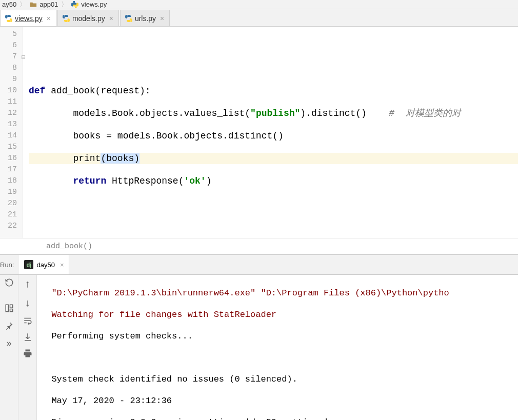 The height and width of the screenshot is (420, 518). I want to click on line-number: 19, so click(8, 192).